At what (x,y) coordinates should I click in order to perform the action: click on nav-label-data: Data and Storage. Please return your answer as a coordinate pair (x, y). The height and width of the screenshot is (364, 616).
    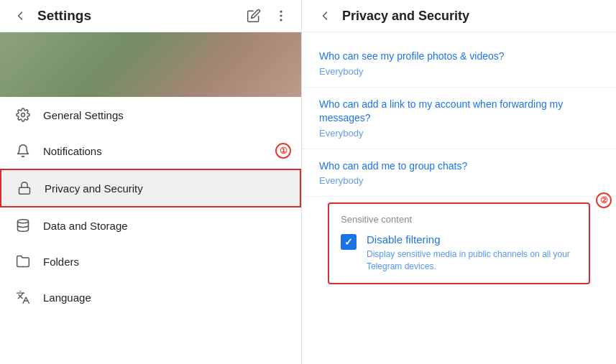
    Looking at the image, I should click on (165, 225).